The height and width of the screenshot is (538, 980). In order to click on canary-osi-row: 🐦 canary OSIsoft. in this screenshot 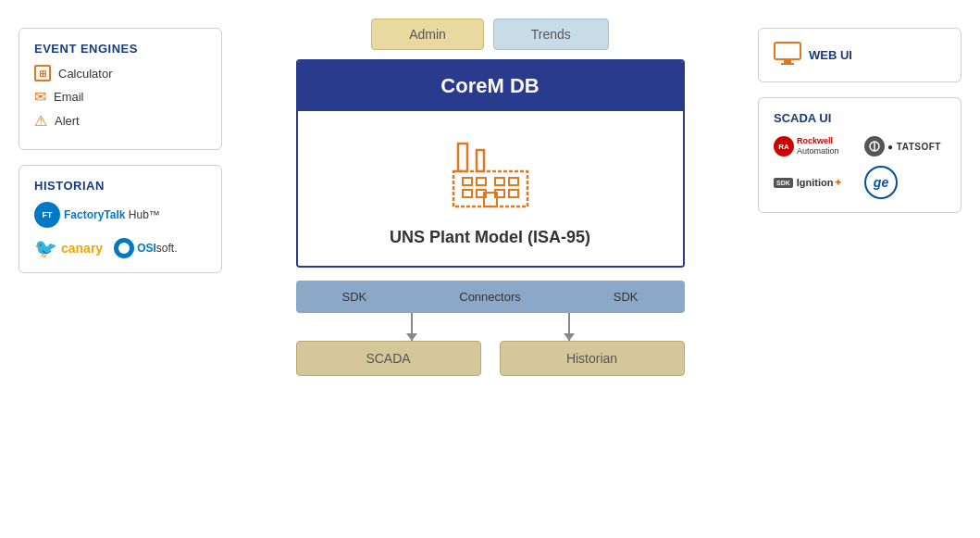, I will do `click(120, 248)`.